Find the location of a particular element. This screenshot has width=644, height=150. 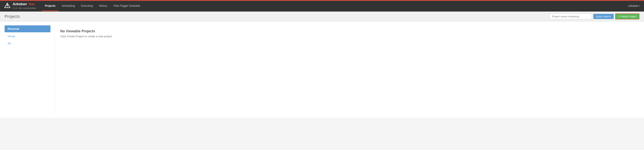

nav-links: Projects Scheduling Executing History Fl… is located at coordinates (335, 6).